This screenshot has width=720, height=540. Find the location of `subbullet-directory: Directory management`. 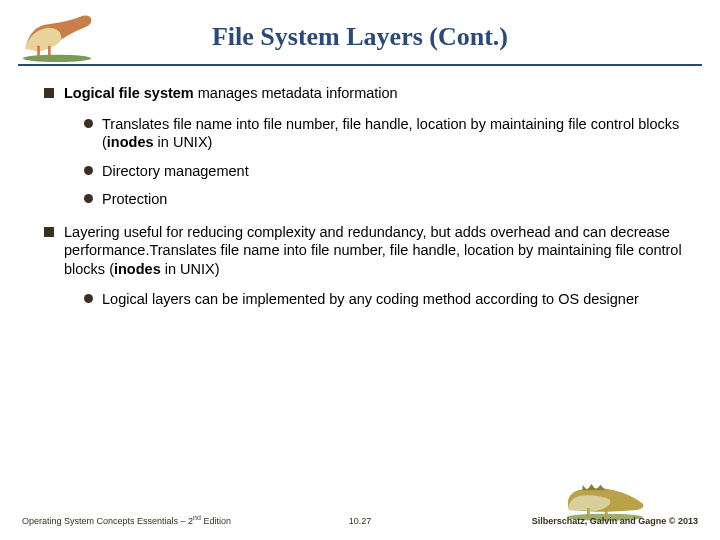

subbullet-directory: Directory management is located at coordinates (378, 172).